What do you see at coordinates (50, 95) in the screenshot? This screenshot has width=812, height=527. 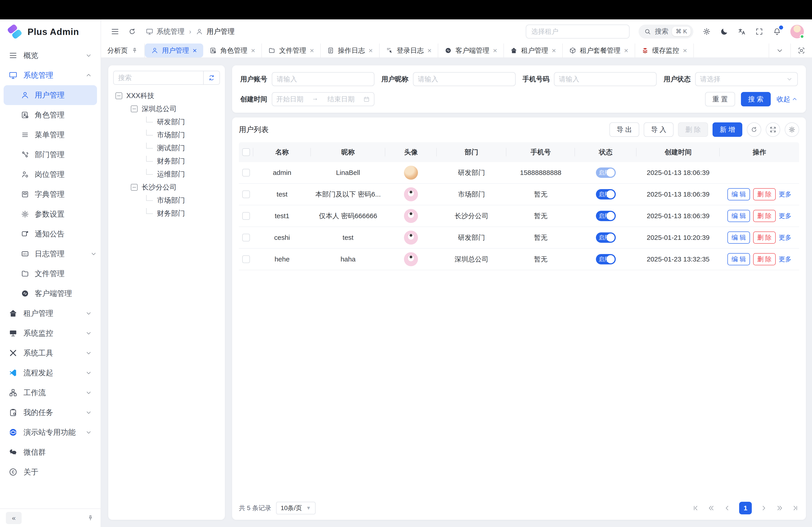 I see `sidebar-item: 用户管理` at bounding box center [50, 95].